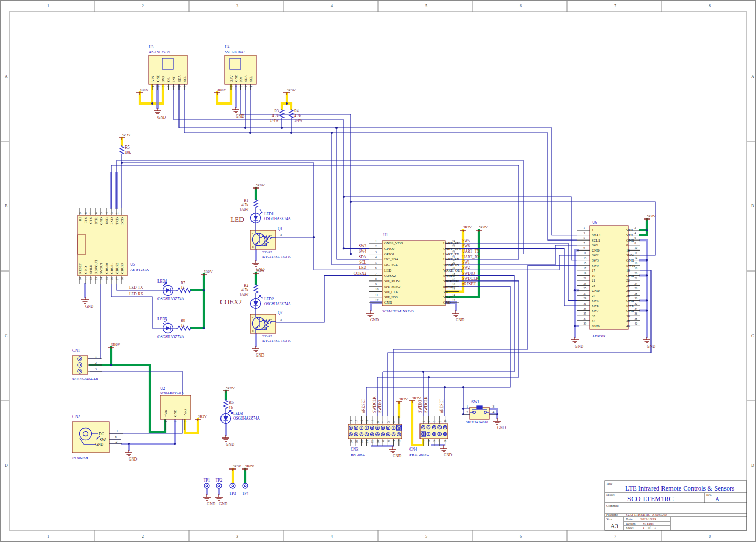 The height and width of the screenshot is (542, 756). I want to click on pin-name: 26, so click(628, 291).